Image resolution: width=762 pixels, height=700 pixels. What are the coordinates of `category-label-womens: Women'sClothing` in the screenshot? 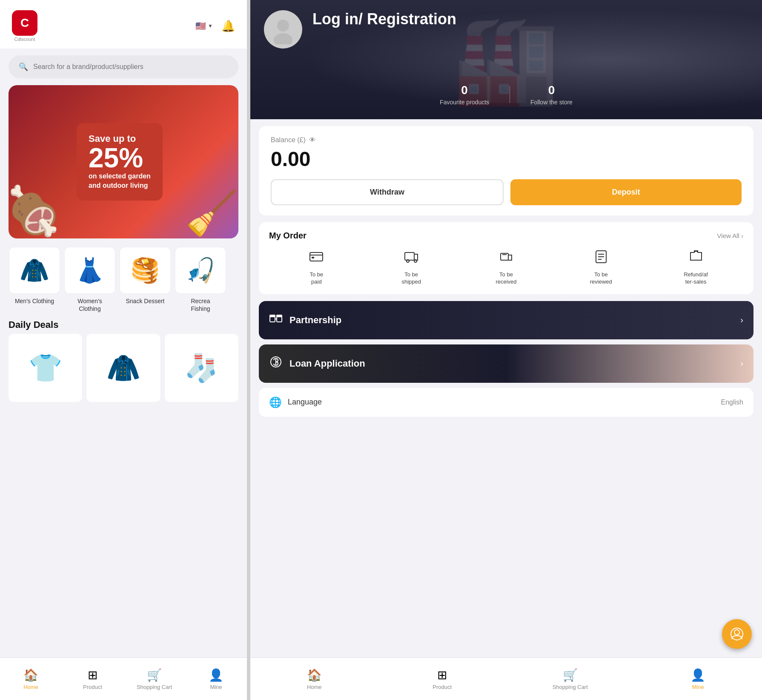 It's located at (90, 305).